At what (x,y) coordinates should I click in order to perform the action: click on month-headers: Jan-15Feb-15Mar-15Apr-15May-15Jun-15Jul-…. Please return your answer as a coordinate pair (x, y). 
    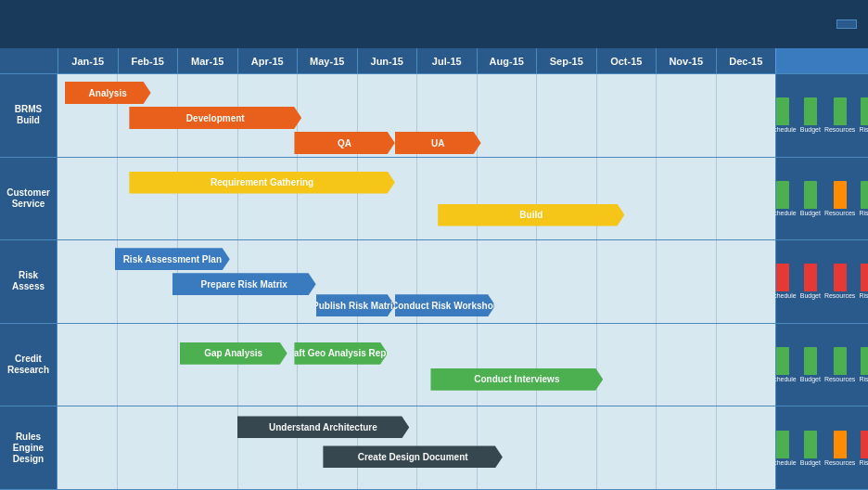
    Looking at the image, I should click on (416, 61).